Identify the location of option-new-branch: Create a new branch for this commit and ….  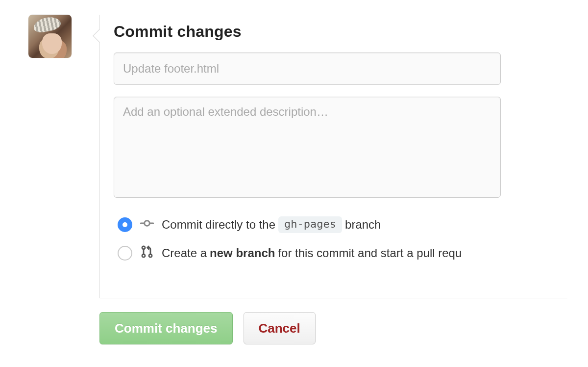
(343, 253).